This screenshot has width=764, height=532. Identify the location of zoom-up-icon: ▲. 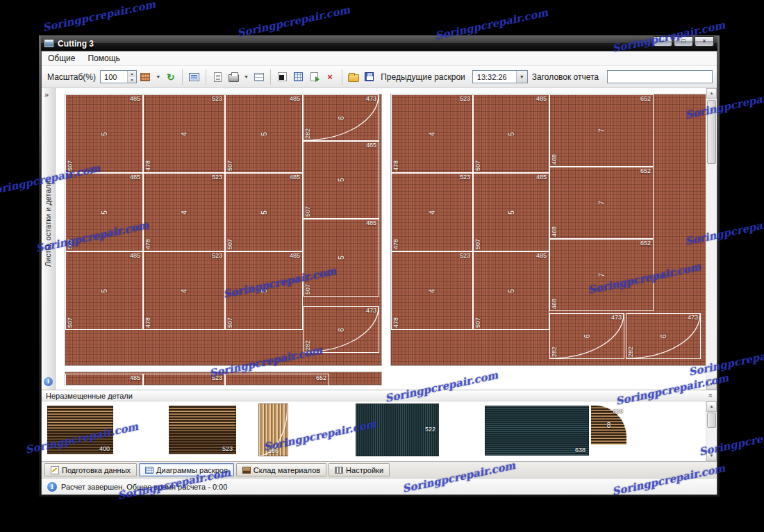
(132, 74).